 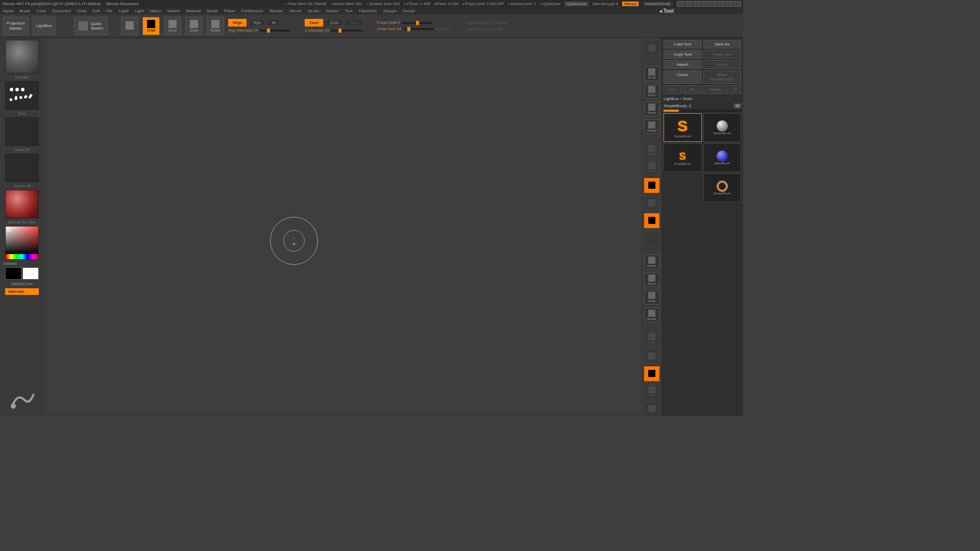 What do you see at coordinates (389, 29) in the screenshot?
I see `draw-size-slider: Draw Size 64` at bounding box center [389, 29].